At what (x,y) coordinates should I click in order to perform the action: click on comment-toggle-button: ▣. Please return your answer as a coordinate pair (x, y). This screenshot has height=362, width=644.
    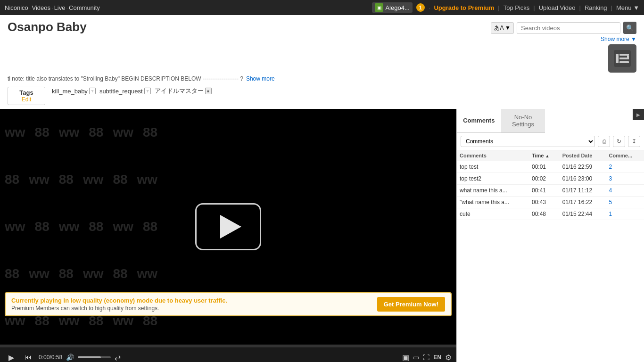
    Looking at the image, I should click on (405, 357).